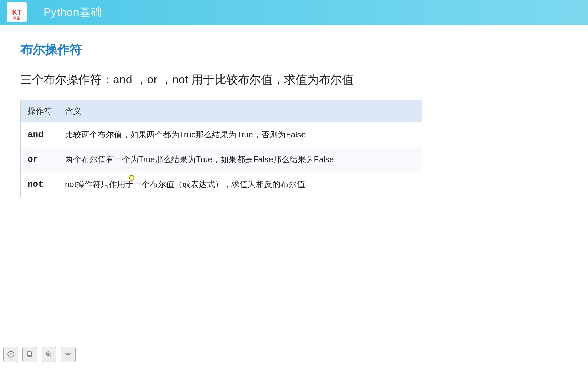  I want to click on col-operator-header: 操作符, so click(46, 111).